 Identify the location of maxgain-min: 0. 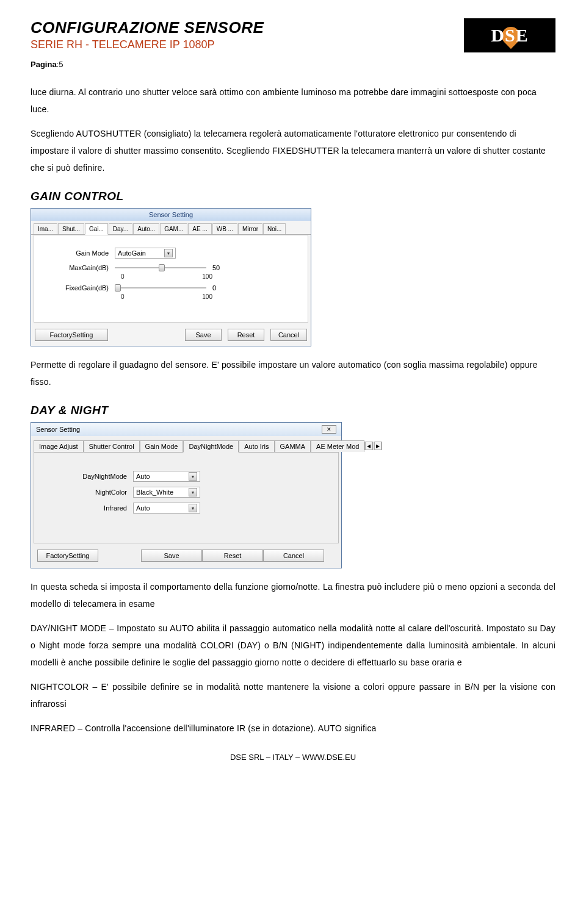
(123, 277).